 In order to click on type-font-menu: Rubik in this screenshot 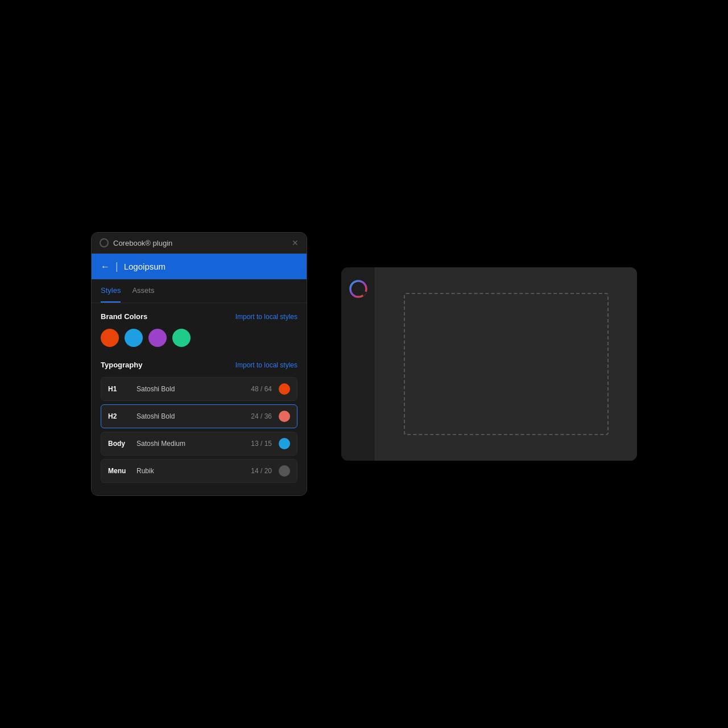, I will do `click(193, 471)`.